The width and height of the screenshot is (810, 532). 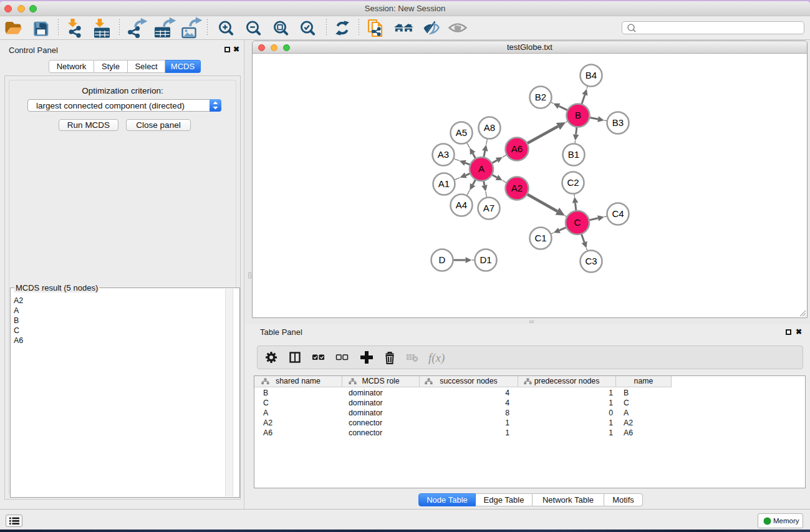 What do you see at coordinates (436, 358) in the screenshot?
I see `svg-text: f(x)` at bounding box center [436, 358].